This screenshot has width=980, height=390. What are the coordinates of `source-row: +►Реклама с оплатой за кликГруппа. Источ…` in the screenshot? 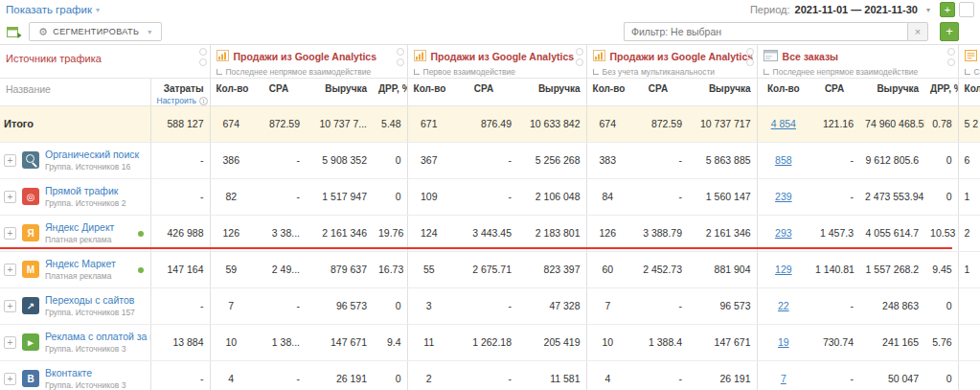 It's located at (490, 342).